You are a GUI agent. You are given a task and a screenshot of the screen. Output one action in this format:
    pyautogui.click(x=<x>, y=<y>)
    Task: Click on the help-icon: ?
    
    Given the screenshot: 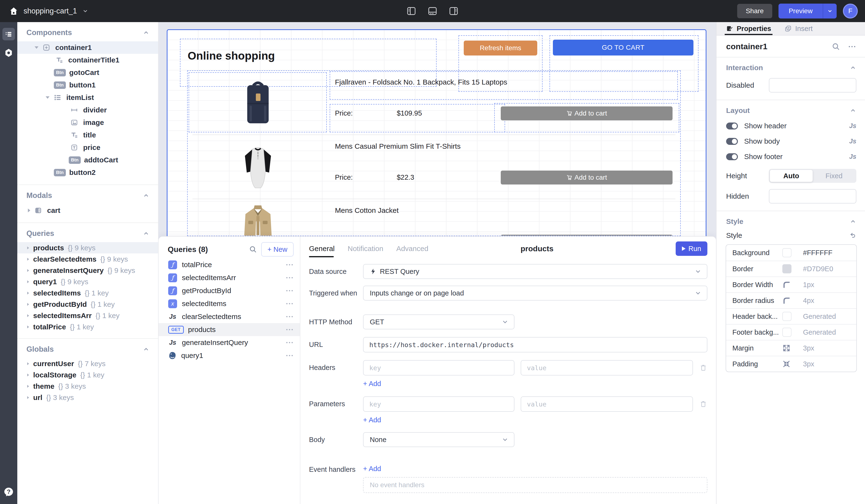 What is the action you would take?
    pyautogui.click(x=9, y=492)
    